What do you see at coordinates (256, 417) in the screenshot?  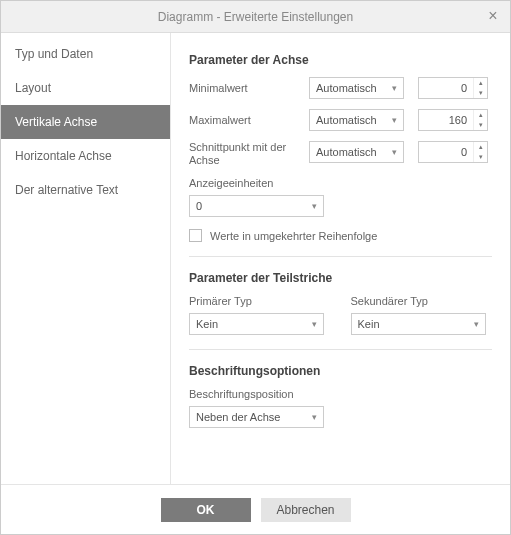 I see `label-pos-select: Neben der Achse ▾` at bounding box center [256, 417].